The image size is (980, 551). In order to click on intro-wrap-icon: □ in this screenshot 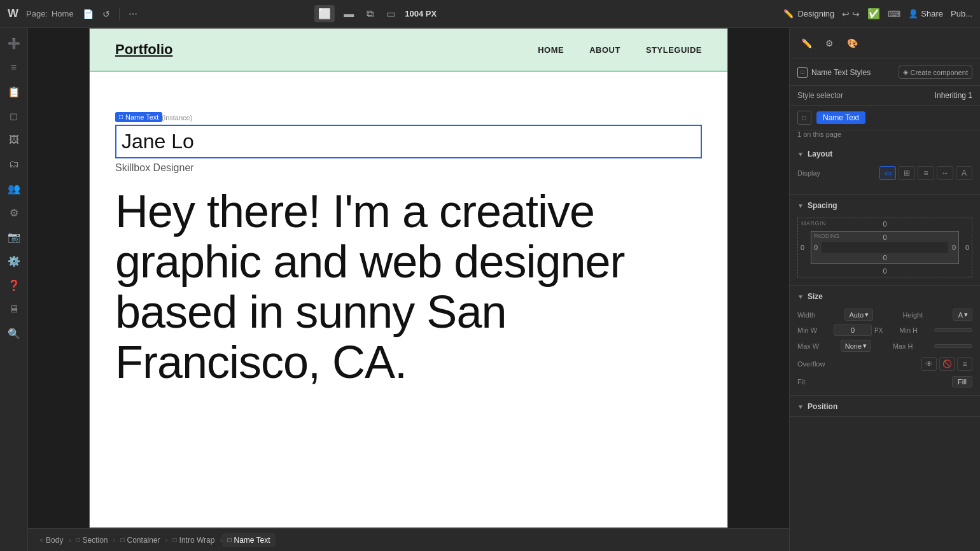, I will do `click(175, 540)`.